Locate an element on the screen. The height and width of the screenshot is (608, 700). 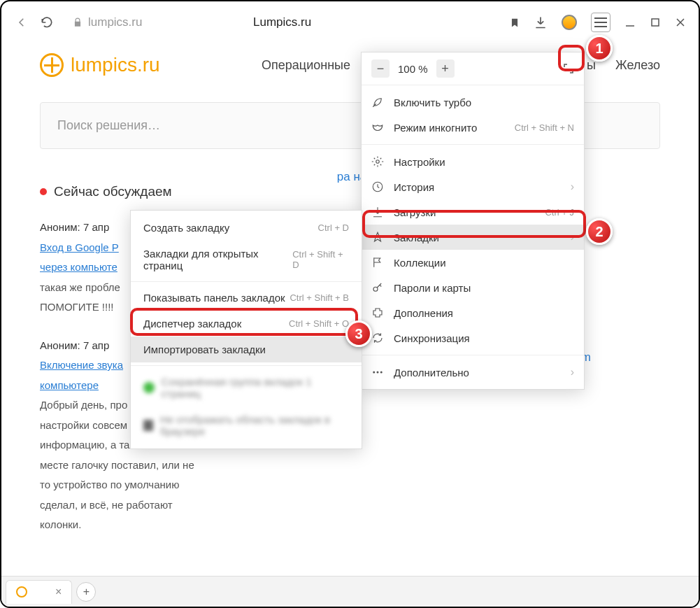
avatar is located at coordinates (569, 22).